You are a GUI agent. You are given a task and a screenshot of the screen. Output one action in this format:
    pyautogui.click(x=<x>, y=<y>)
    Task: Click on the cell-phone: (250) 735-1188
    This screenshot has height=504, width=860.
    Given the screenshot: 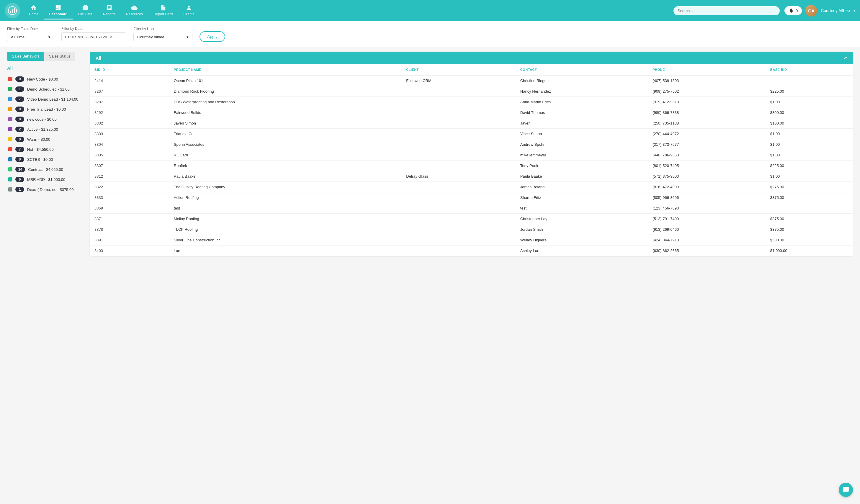 What is the action you would take?
    pyautogui.click(x=706, y=124)
    